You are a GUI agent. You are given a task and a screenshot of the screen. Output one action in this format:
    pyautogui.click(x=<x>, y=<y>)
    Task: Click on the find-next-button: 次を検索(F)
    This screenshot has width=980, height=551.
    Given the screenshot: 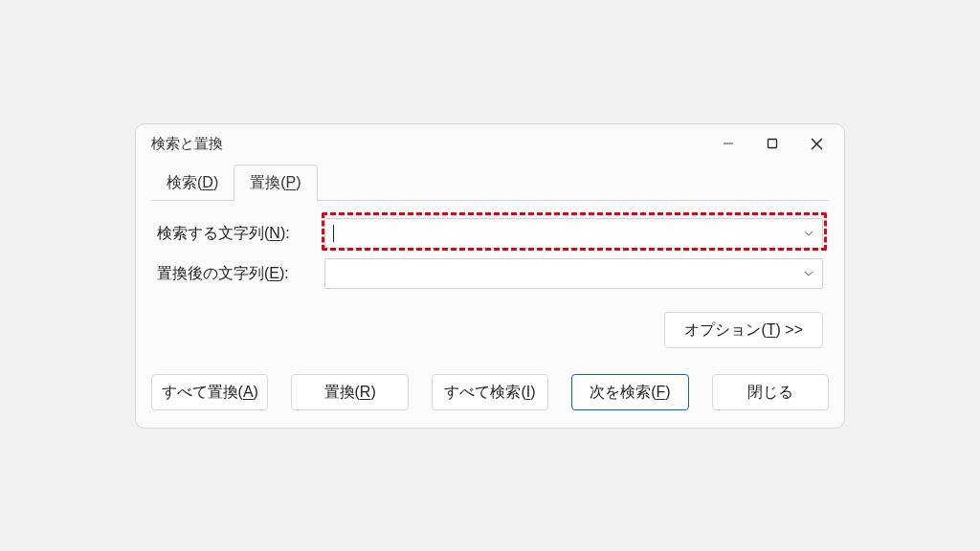 What is the action you would take?
    pyautogui.click(x=630, y=392)
    